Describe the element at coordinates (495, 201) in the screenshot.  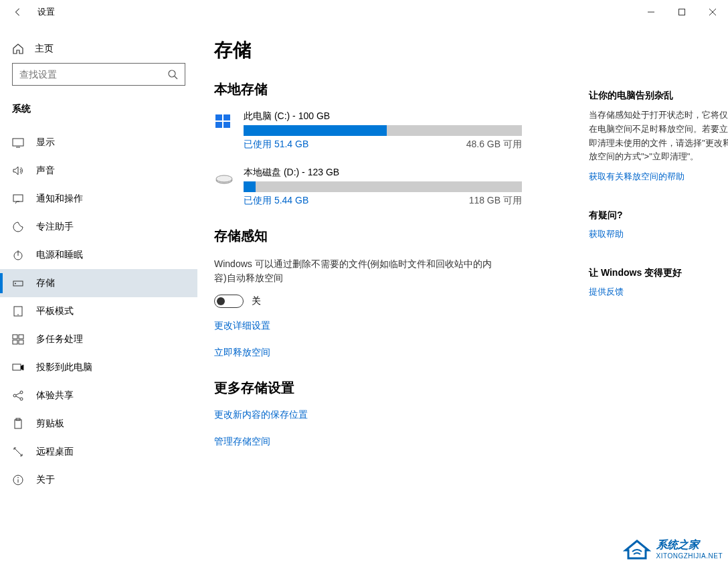
I see `drive-free: 118 GB 可用` at that location.